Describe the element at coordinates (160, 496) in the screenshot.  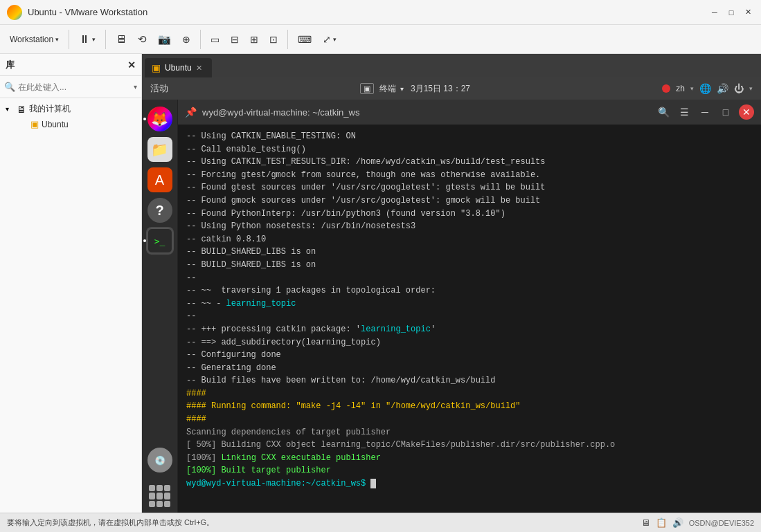
I see `dock-apps-grid` at that location.